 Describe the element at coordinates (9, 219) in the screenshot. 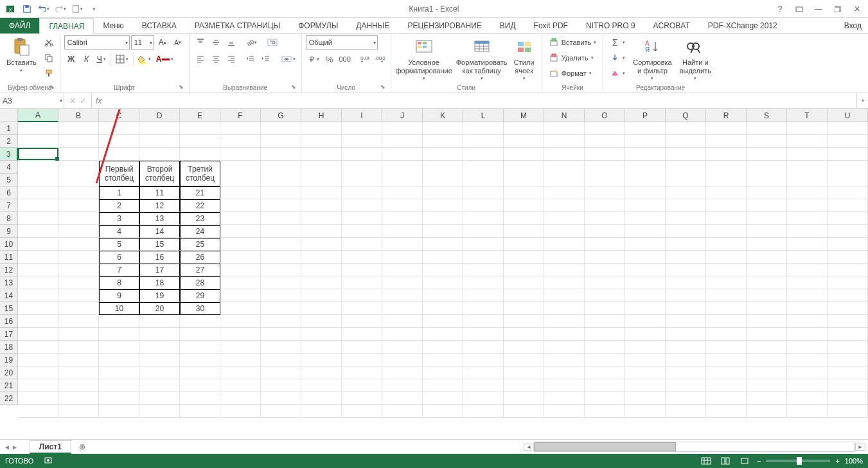

I see `row-header-8: 8` at that location.